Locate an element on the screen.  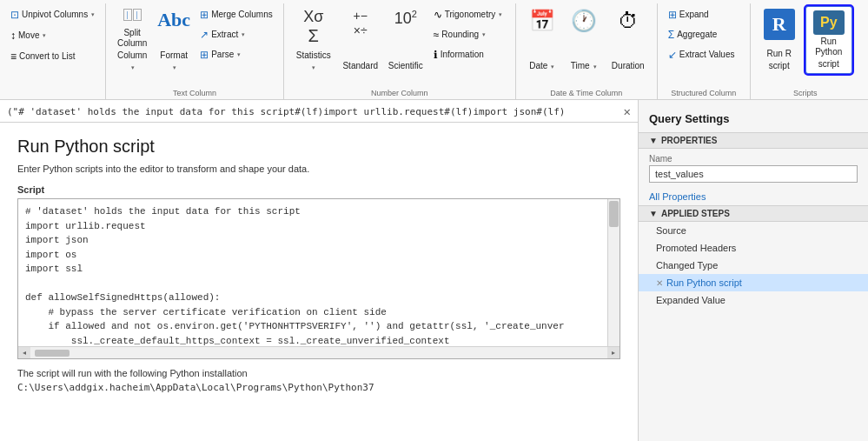
step-run-python-label: Run Python script is located at coordinates (704, 283).